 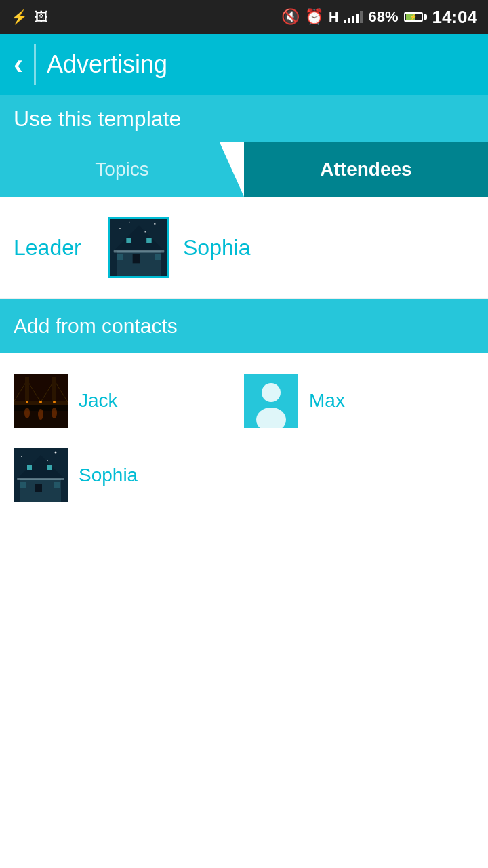 What do you see at coordinates (41, 18) in the screenshot?
I see `image-icon: 🖼` at bounding box center [41, 18].